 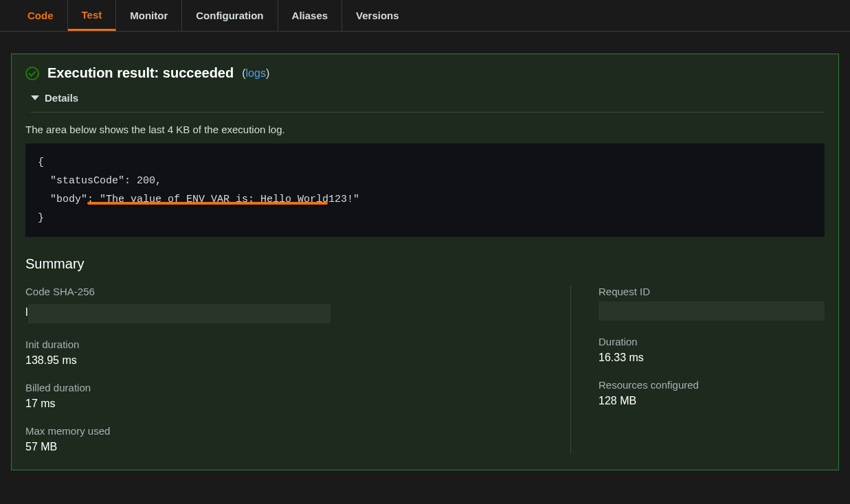 What do you see at coordinates (208, 203) in the screenshot?
I see `highlight-underline` at bounding box center [208, 203].